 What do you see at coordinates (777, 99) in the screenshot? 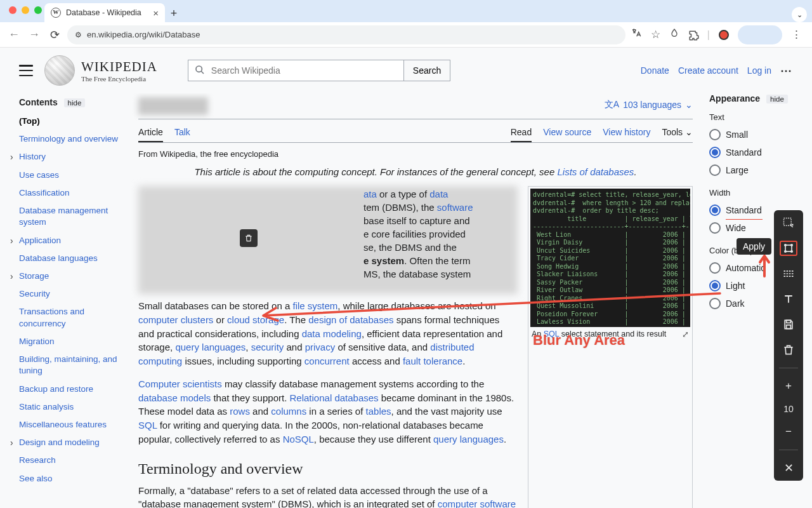
I see `appearance-hide-button: hide` at bounding box center [777, 99].